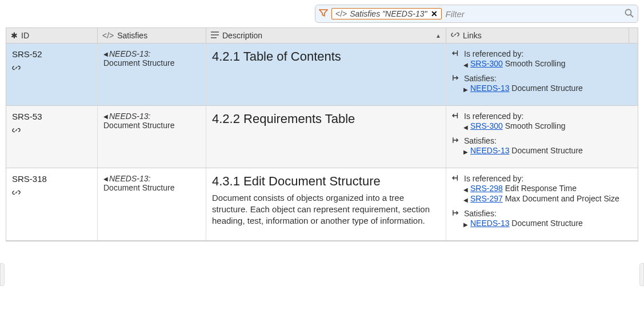  Describe the element at coordinates (487, 188) in the screenshot. I see `link-id: SRS-298` at that location.